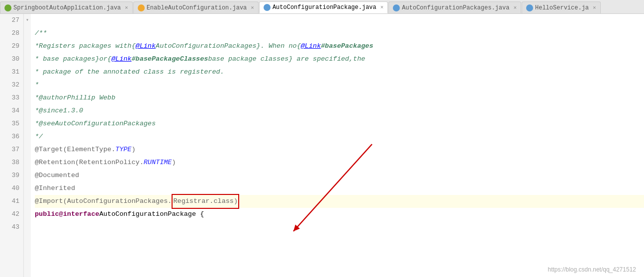  What do you see at coordinates (10, 124) in the screenshot?
I see `line-number: 35` at bounding box center [10, 124].